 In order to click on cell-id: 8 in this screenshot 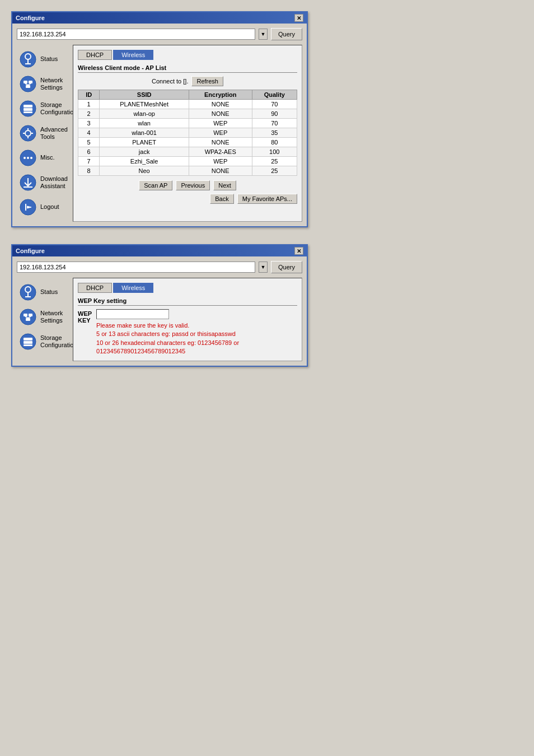, I will do `click(89, 171)`.